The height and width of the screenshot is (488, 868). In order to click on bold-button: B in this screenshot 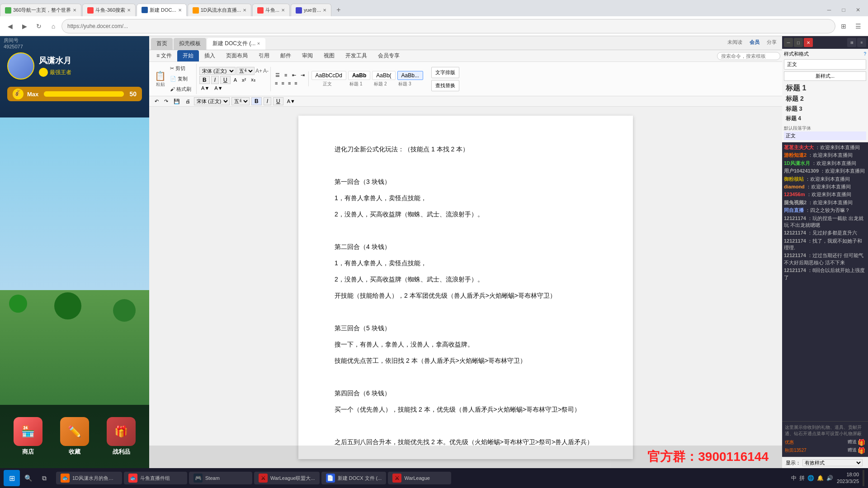, I will do `click(204, 80)`.